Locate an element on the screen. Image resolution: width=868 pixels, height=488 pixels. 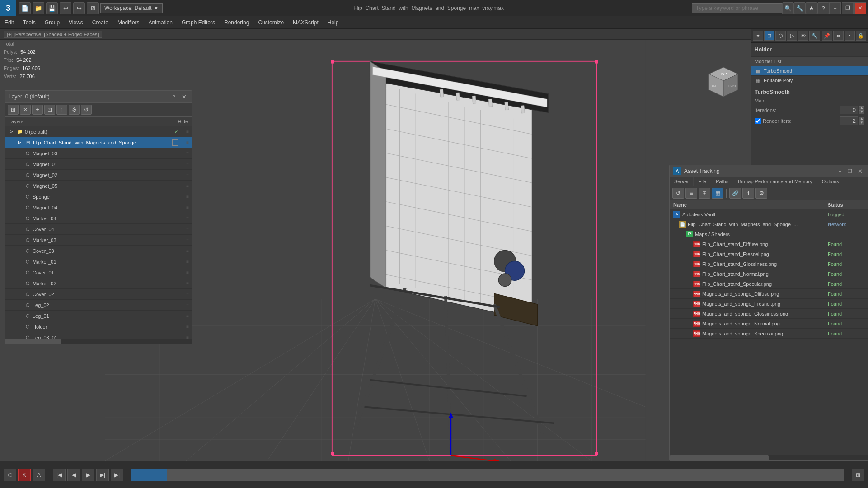
auto-key-btn: A is located at coordinates (39, 475).